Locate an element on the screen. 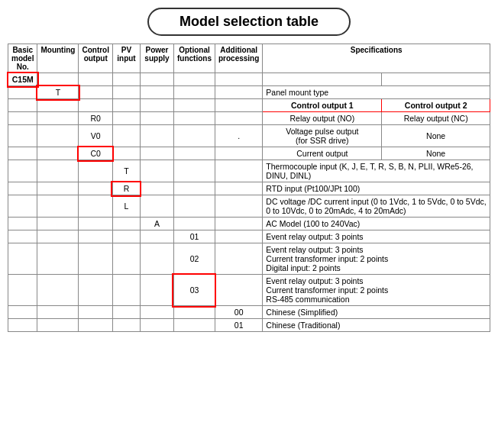 The height and width of the screenshot is (448, 498). cell-spec1: Voltage pulse output(for SSR drive) is located at coordinates (322, 136).